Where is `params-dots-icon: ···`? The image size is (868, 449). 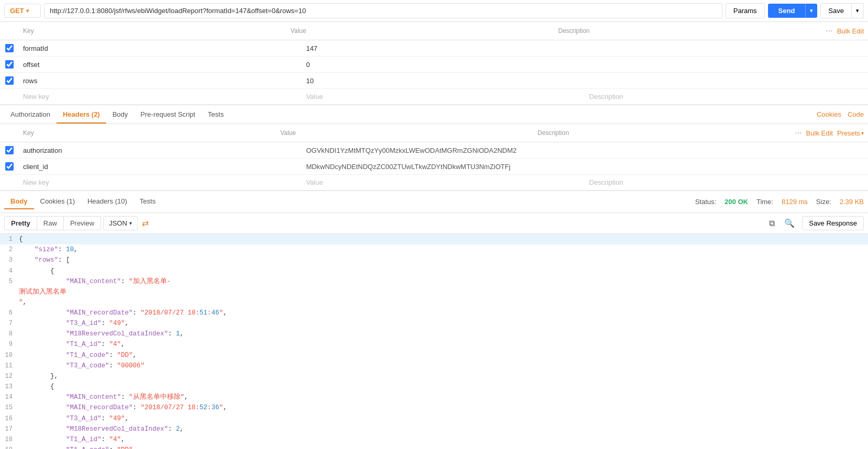 params-dots-icon: ··· is located at coordinates (829, 31).